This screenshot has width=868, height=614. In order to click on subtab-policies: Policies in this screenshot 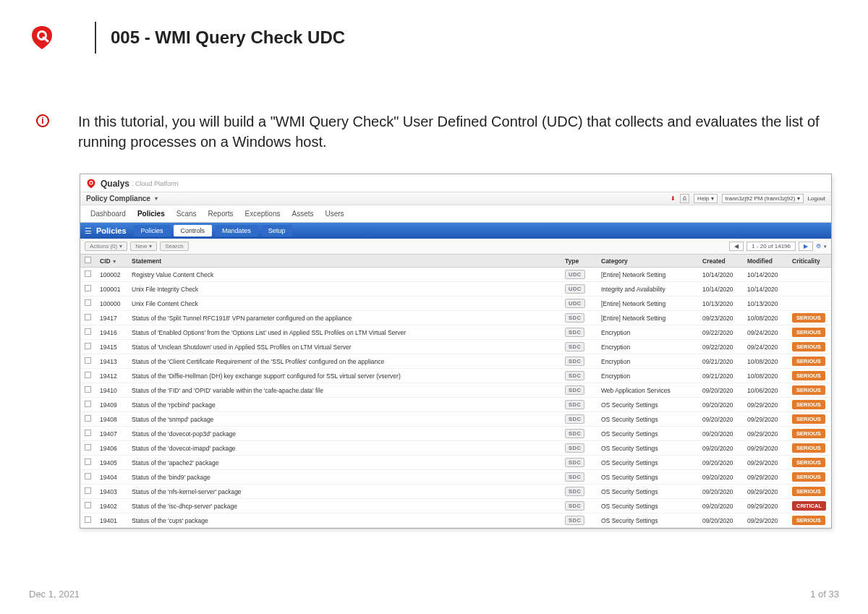, I will do `click(152, 231)`.